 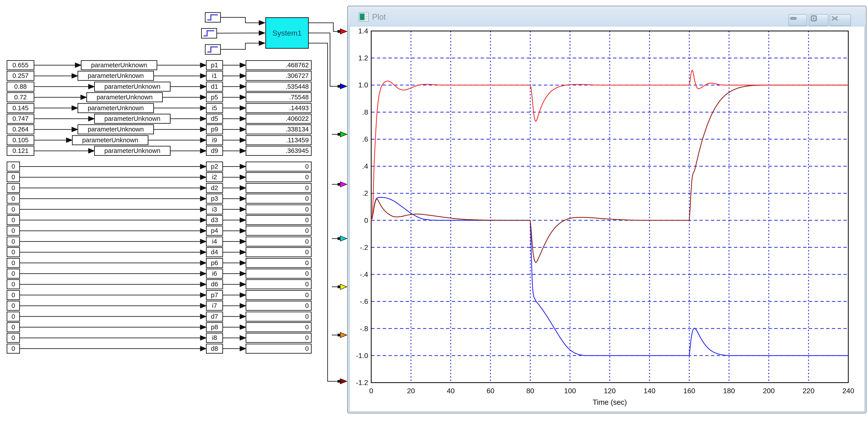 What do you see at coordinates (214, 220) in the screenshot?
I see `pid-label-block-d3: d3` at bounding box center [214, 220].